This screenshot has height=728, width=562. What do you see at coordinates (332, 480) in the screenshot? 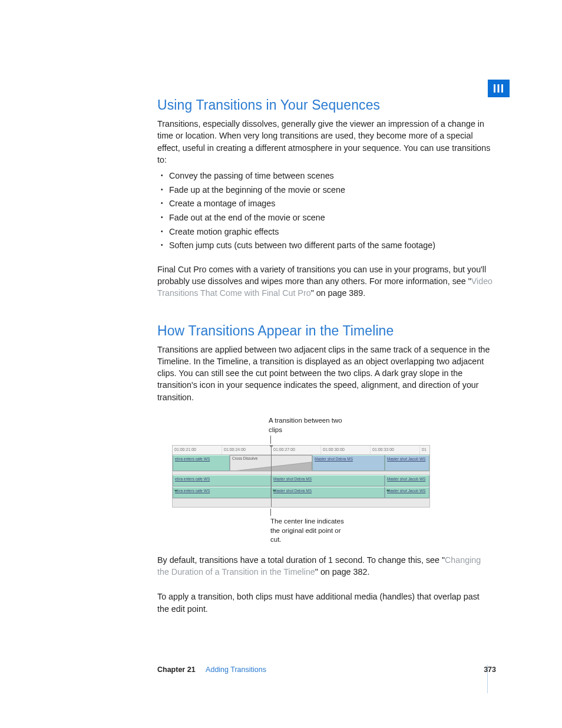
I see `timeline-figure: A transition between two clips 01:00:21:…` at bounding box center [332, 480].